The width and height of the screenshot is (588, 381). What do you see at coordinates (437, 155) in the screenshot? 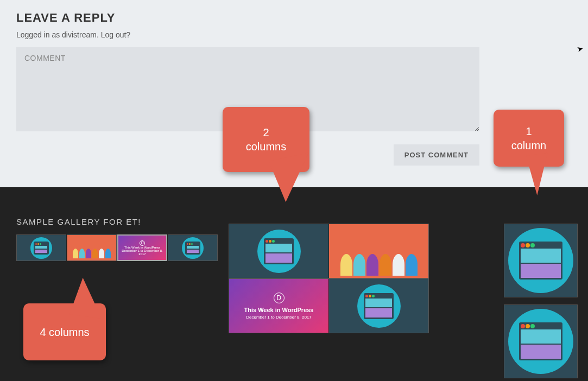
I see `post-comment-button: POST COMMENT` at bounding box center [437, 155].